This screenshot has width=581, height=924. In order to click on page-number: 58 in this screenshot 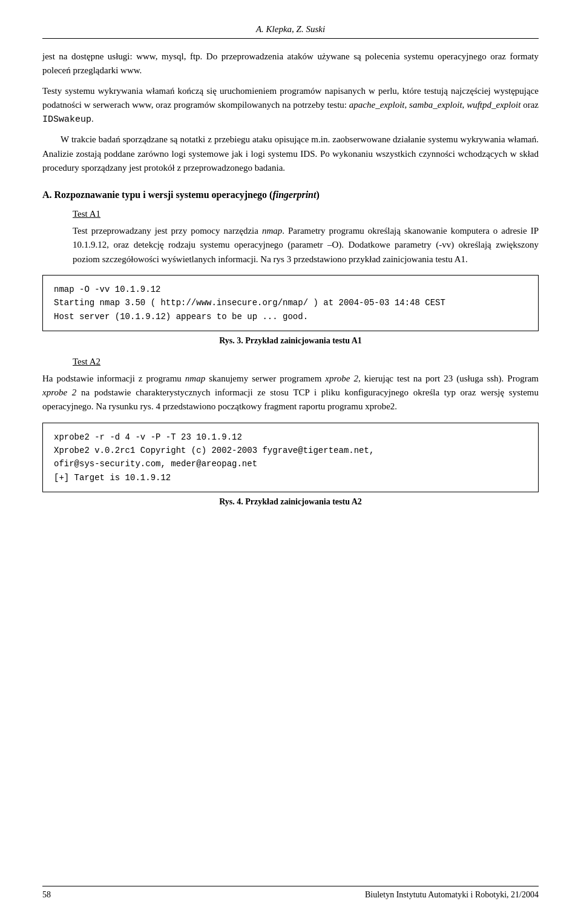, I will do `click(47, 895)`.